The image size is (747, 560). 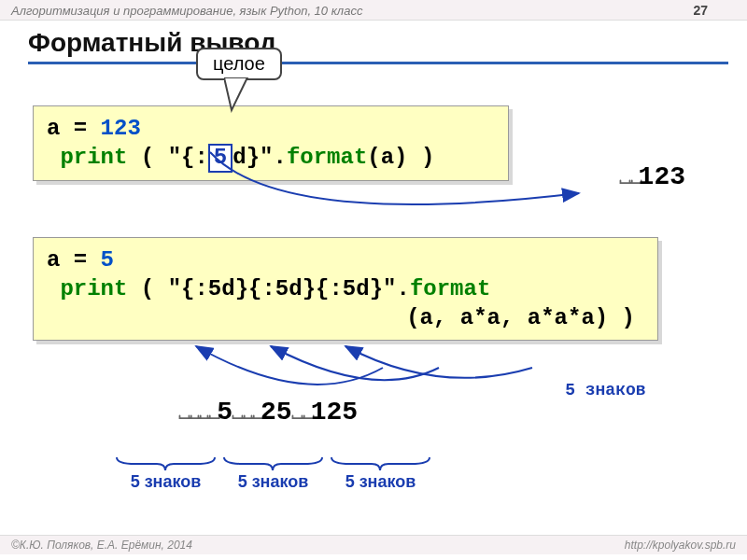 What do you see at coordinates (327, 157) in the screenshot?
I see `code1-format: format` at bounding box center [327, 157].